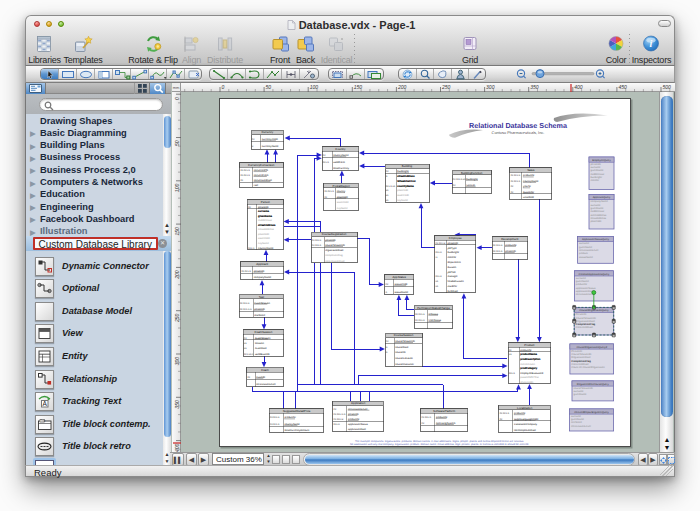 The image size is (700, 511). What do you see at coordinates (585, 328) in the screenshot?
I see `svg-text: ConfirmedDate` at bounding box center [585, 328].